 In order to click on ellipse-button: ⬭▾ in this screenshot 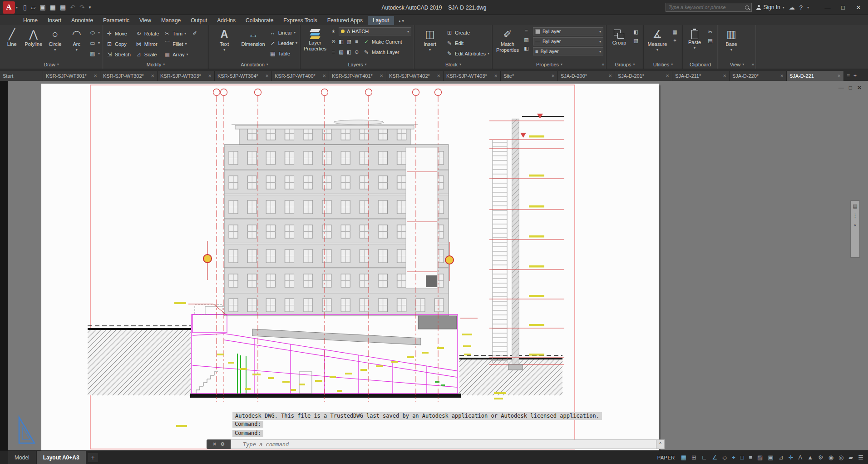, I will do `click(94, 33)`.